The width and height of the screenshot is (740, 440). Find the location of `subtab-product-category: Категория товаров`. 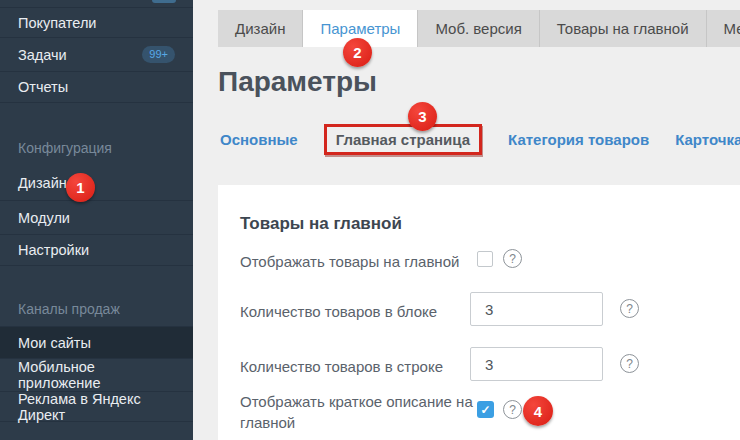

subtab-product-category: Категория товаров is located at coordinates (578, 140).